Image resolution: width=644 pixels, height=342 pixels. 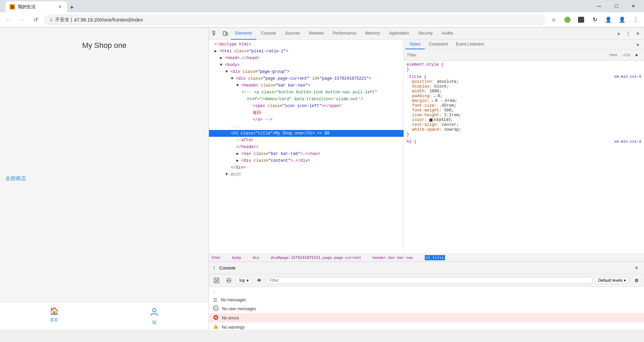 What do you see at coordinates (306, 51) in the screenshot?
I see `dom-line-html: ▶ <html class="pixel-ratio-1">` at bounding box center [306, 51].